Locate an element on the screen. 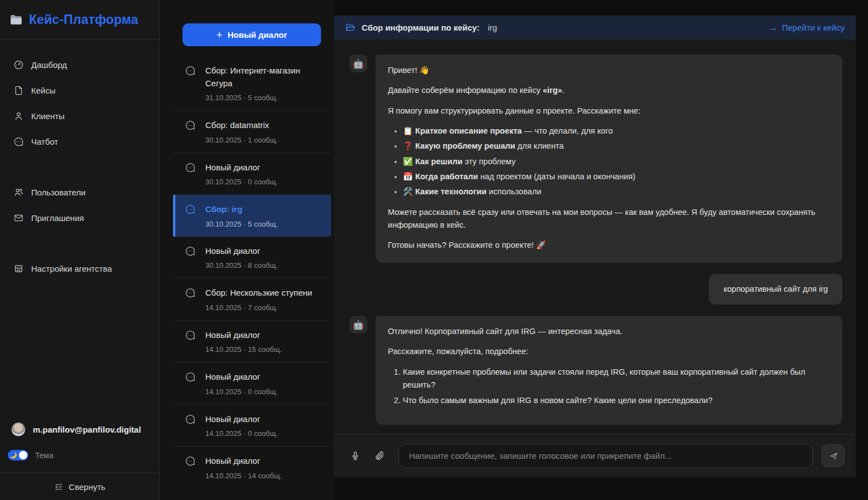  app-title: Кейс-Платформа is located at coordinates (83, 20).